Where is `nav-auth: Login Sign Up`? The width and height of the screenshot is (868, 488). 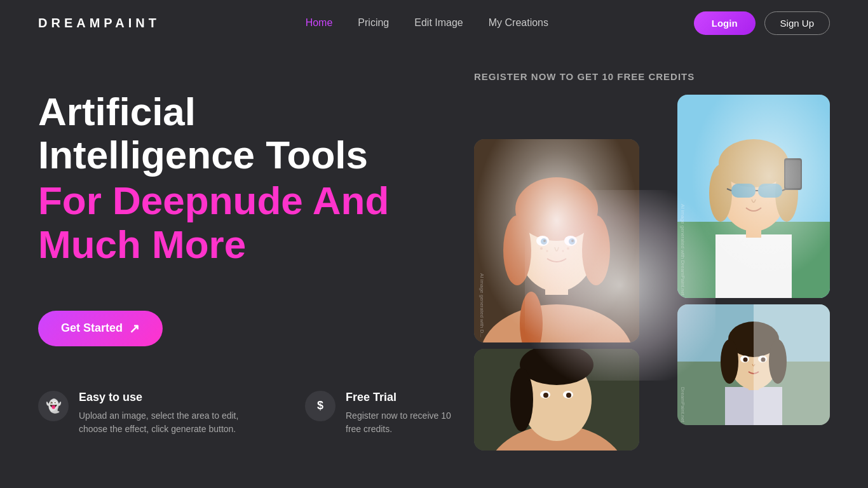
nav-auth: Login Sign Up is located at coordinates (762, 23).